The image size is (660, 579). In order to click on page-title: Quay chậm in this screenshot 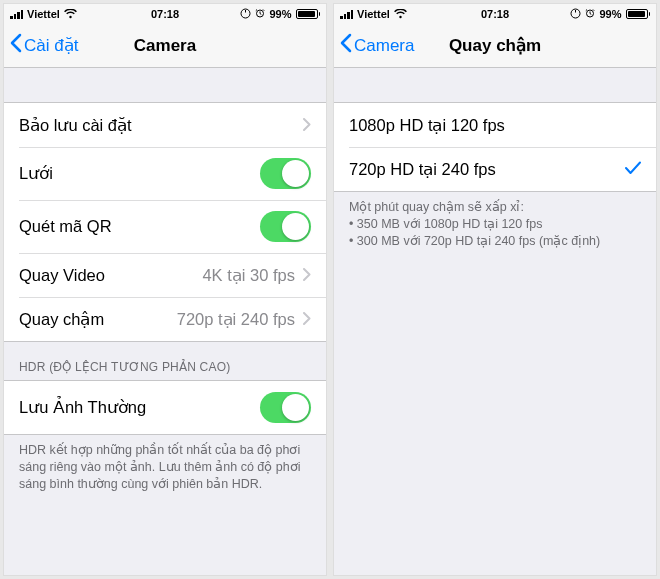, I will do `click(495, 46)`.